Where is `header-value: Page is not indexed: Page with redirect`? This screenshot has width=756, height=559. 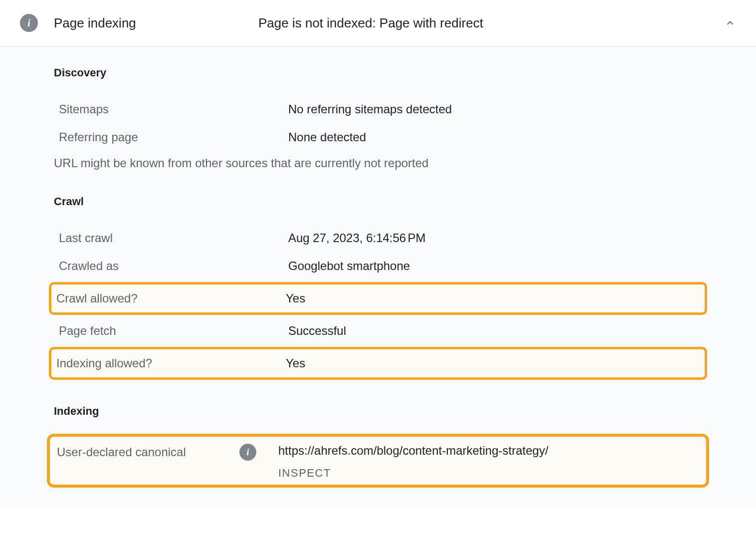
header-value: Page is not indexed: Page with redirect is located at coordinates (491, 23).